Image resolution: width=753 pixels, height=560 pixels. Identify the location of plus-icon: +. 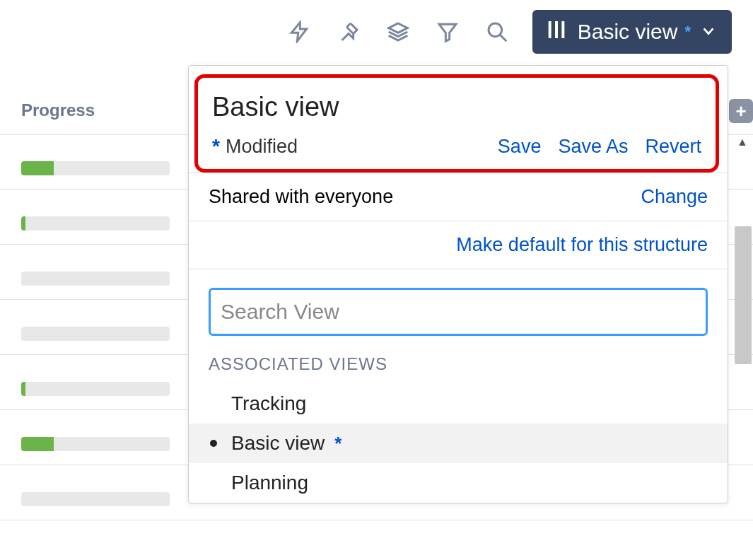
(741, 112).